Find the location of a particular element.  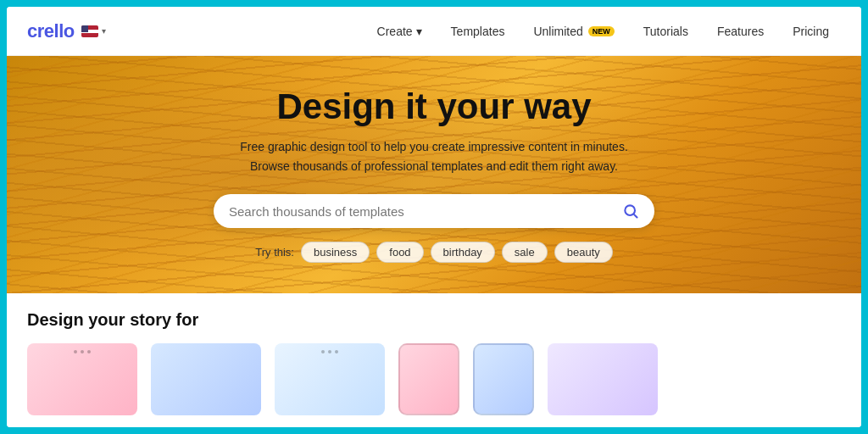

section-title: Design your story for is located at coordinates (434, 320).